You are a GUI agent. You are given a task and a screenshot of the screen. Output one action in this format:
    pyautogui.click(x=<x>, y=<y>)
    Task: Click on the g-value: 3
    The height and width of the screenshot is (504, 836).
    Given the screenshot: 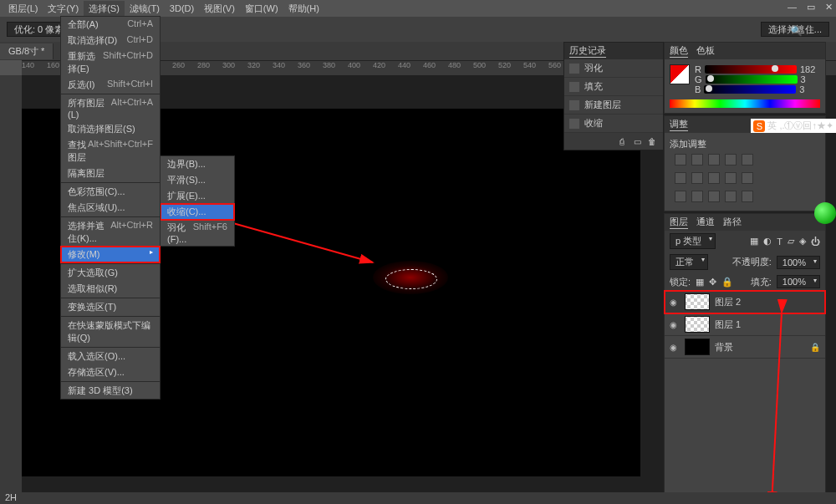 What is the action you would take?
    pyautogui.click(x=803, y=79)
    